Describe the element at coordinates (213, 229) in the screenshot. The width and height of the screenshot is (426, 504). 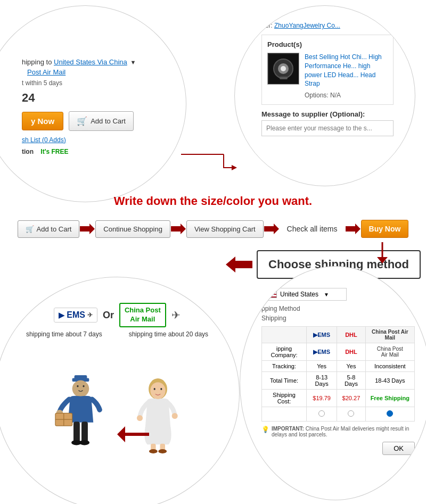
I see `flow-bar: 🛒 Add to Cart Continue Shopping View Sho…` at that location.